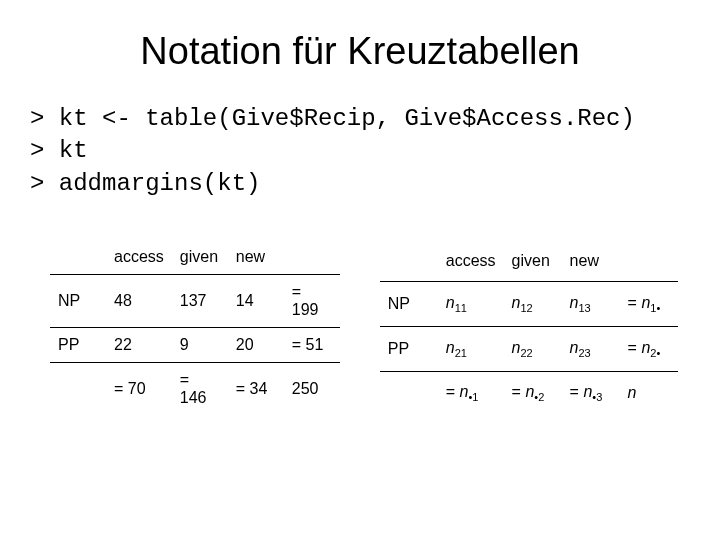  What do you see at coordinates (471, 393) in the screenshot?
I see `col-total: = n•1` at bounding box center [471, 393].